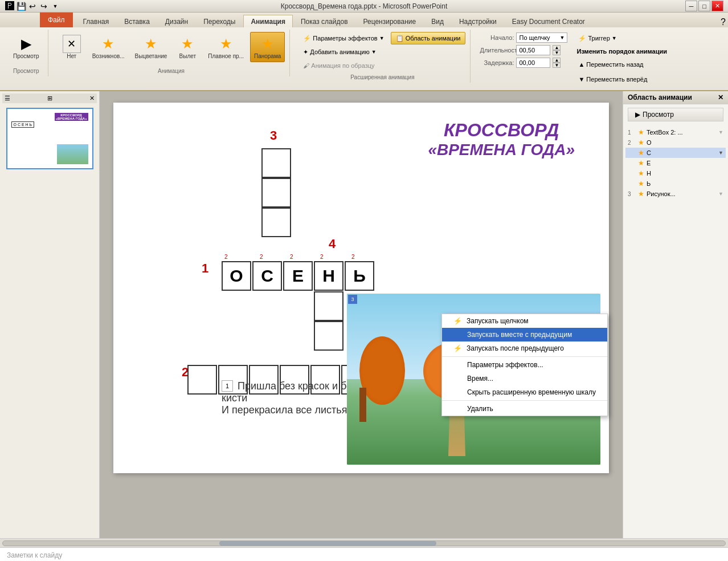 The width and height of the screenshot is (728, 561). What do you see at coordinates (108, 56) in the screenshot?
I see `anim-appear-label: Возникнов...` at bounding box center [108, 56].